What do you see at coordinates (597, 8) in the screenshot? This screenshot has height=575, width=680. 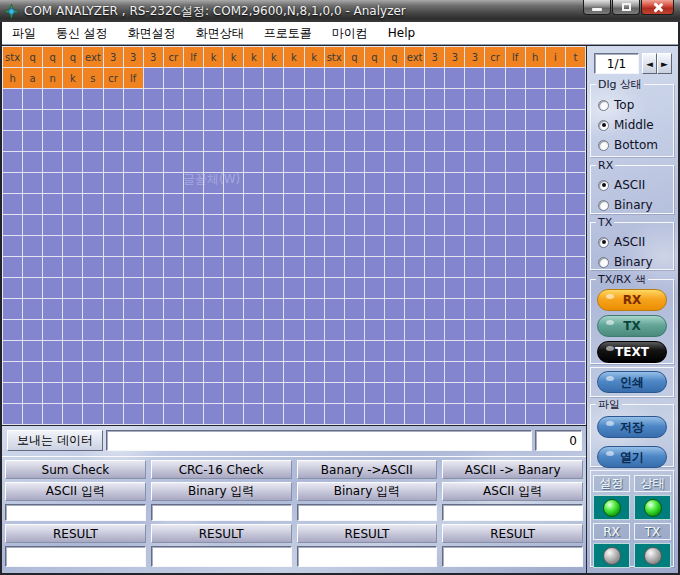 I see `minimize-button` at bounding box center [597, 8].